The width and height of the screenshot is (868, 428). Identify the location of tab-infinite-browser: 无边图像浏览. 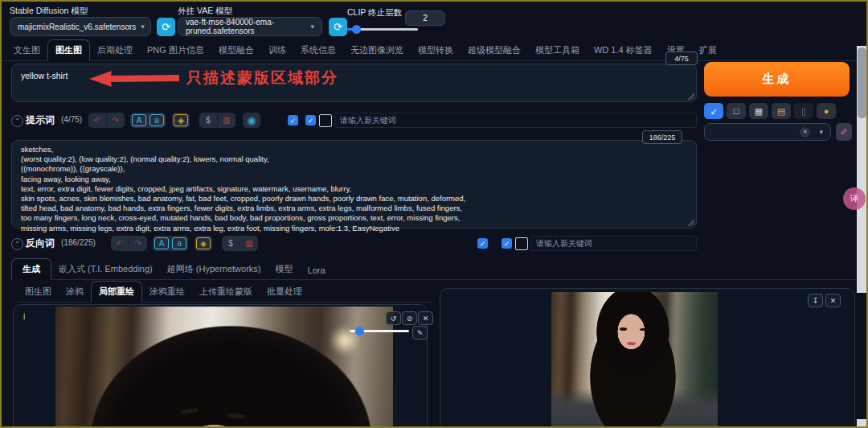
(377, 50).